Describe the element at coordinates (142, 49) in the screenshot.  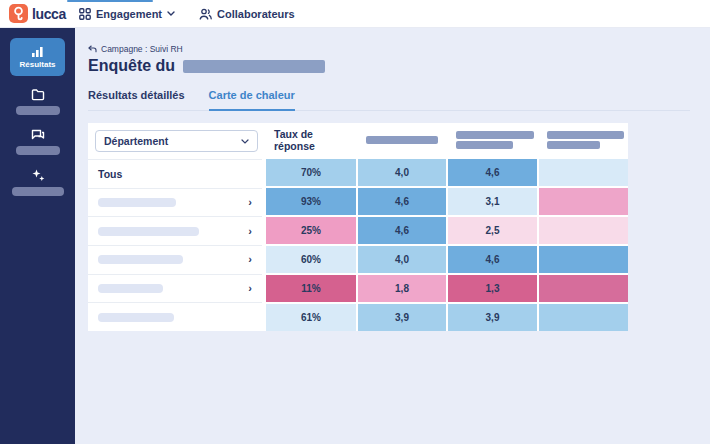
I see `breadcrumb-label: Campagne : Suivi RH` at that location.